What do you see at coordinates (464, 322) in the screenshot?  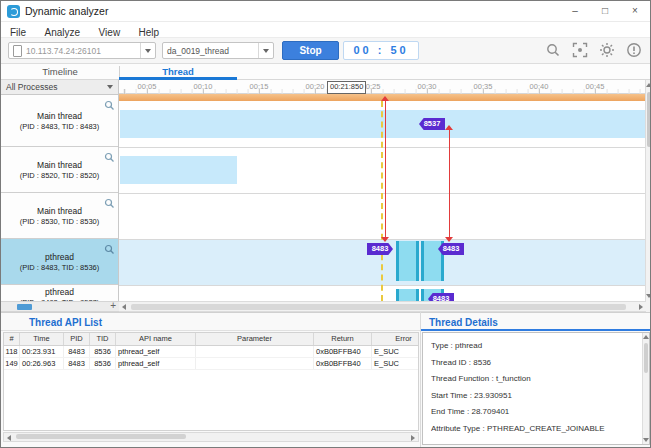 I see `thread-details-title: Thread Details` at bounding box center [464, 322].